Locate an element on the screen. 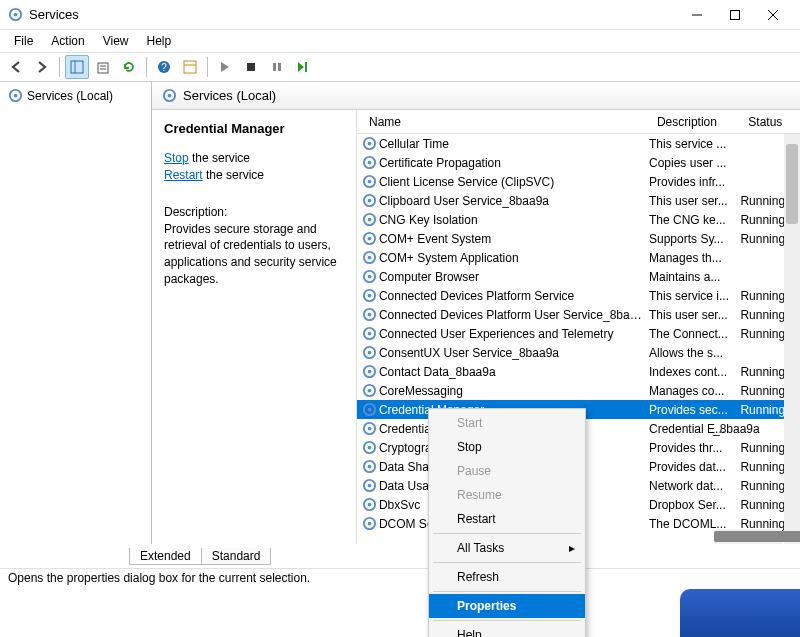 The width and height of the screenshot is (800, 637). service-row: Contact Data_8baa9aIndexes cont...Runnin… is located at coordinates (578, 372).